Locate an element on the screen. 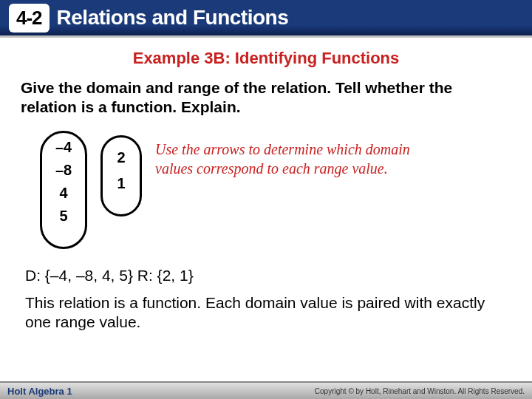 The width and height of the screenshot is (532, 399). domain-value: 5 is located at coordinates (64, 216).